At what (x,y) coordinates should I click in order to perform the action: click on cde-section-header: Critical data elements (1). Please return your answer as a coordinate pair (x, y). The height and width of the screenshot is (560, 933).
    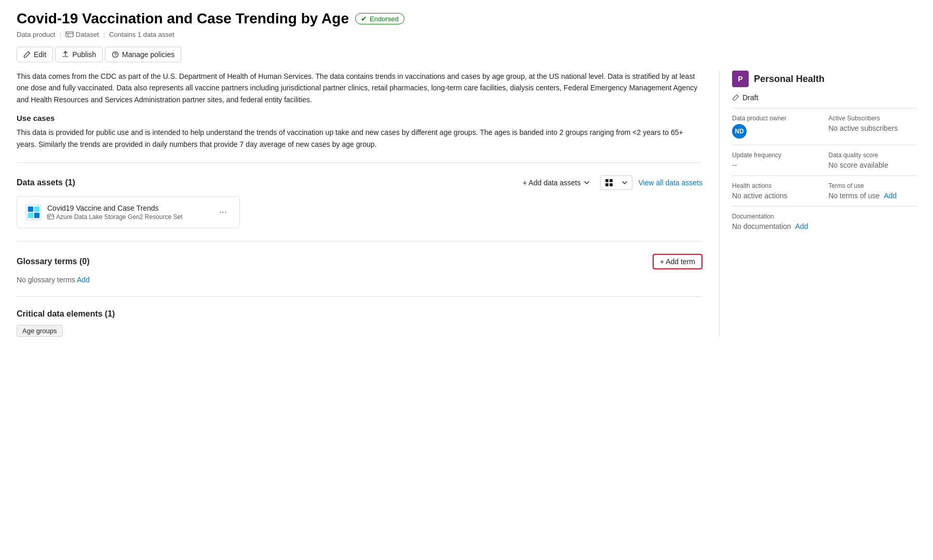
    Looking at the image, I should click on (359, 314).